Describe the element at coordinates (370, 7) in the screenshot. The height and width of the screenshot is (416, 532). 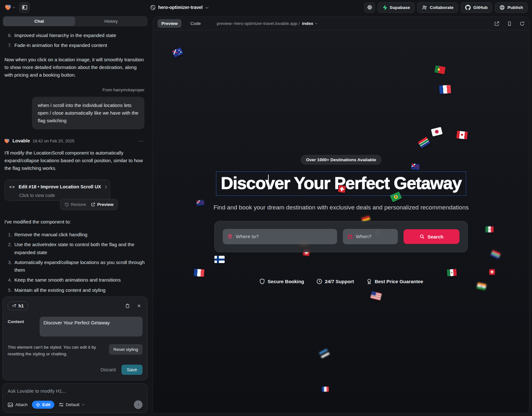
I see `gear-icon` at that location.